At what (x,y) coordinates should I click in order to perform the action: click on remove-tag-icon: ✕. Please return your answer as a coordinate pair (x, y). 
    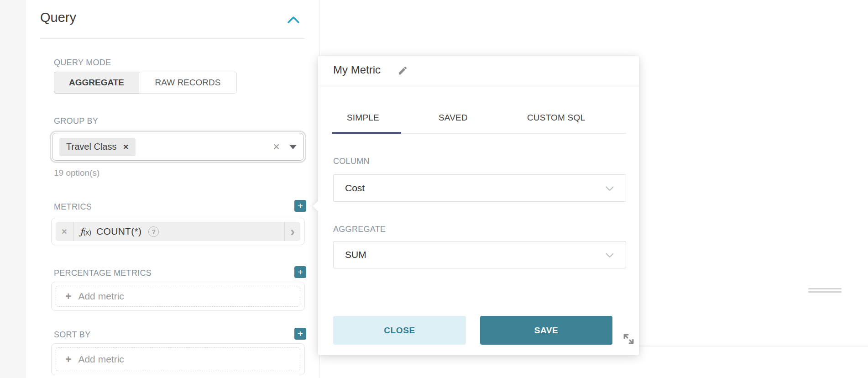
    Looking at the image, I should click on (126, 147).